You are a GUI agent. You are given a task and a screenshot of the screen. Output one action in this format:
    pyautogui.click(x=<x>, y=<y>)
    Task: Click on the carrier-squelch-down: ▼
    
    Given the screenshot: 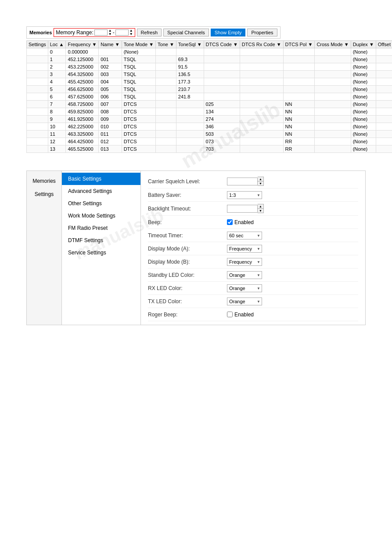 What is the action you would take?
    pyautogui.click(x=261, y=184)
    